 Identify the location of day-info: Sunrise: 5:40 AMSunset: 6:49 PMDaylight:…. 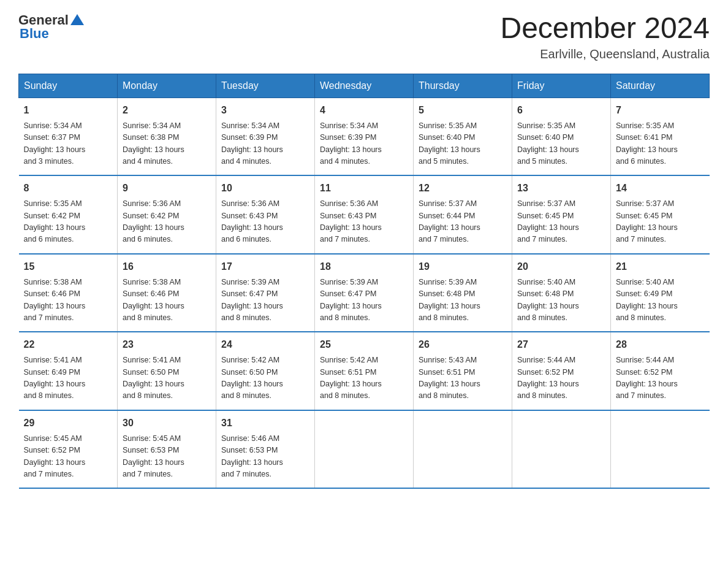
(661, 301).